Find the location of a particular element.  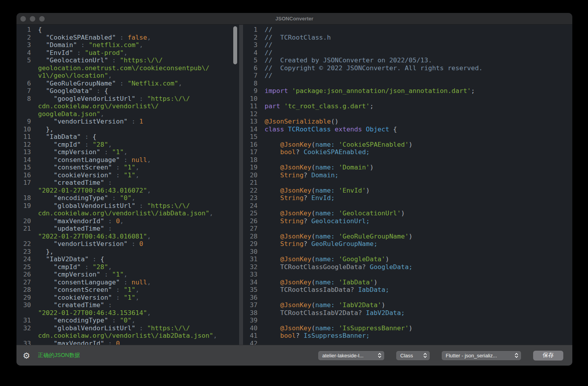

code-text: @JsonKey(name: 'Domain') is located at coordinates (317, 168).